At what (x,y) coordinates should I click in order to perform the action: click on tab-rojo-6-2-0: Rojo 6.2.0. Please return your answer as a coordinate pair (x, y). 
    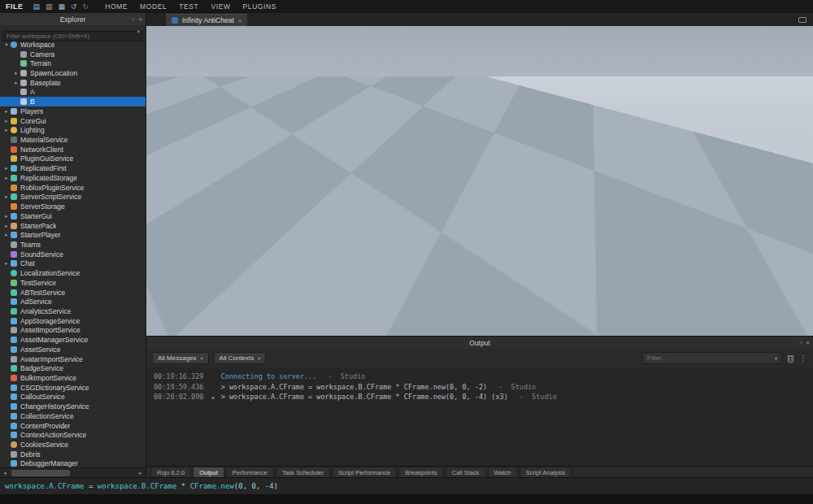
    Looking at the image, I should click on (171, 471).